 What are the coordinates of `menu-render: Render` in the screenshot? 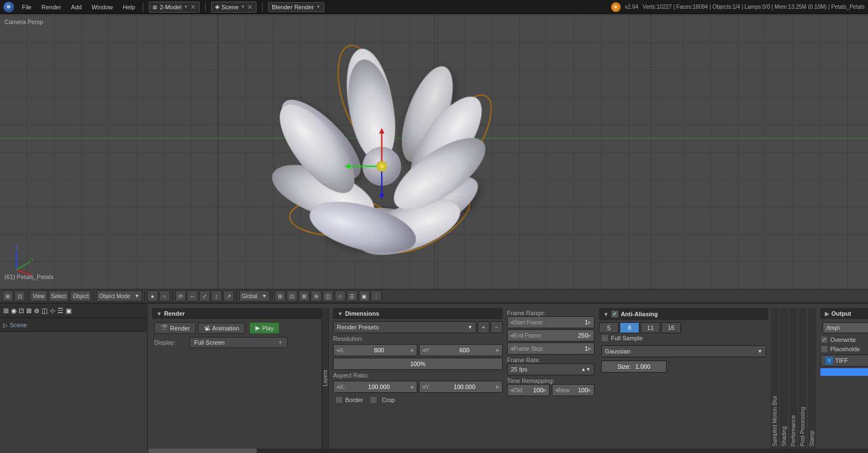 It's located at (51, 7).